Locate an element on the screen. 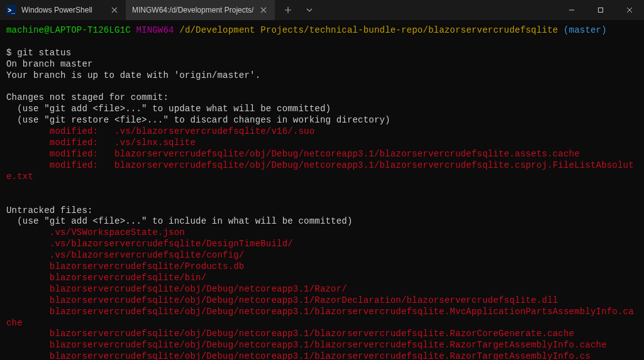  untracked-file: .vs/blazorservercrudefsqlite/config/ is located at coordinates (125, 255).